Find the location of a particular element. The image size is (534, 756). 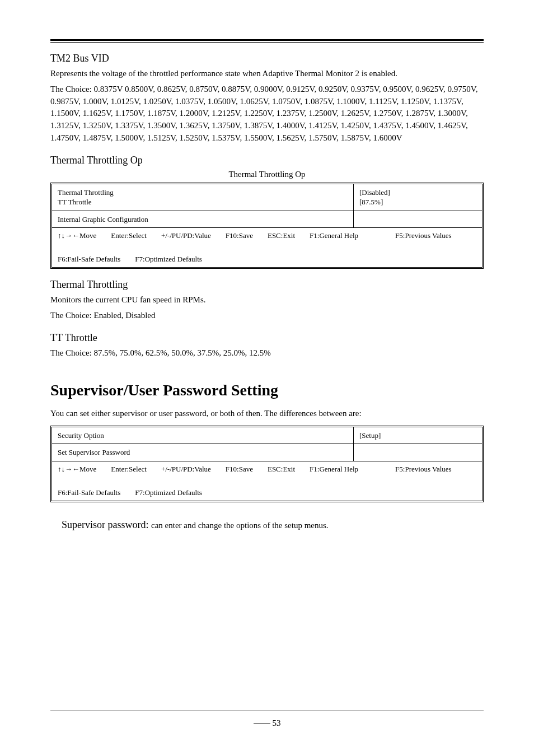

bios-cell-right-sec2 is located at coordinates (418, 452).